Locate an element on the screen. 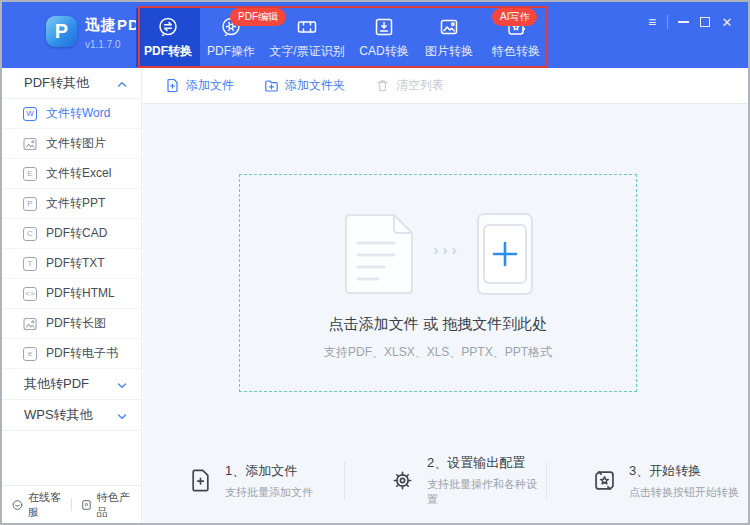  cad-icon is located at coordinates (384, 29).